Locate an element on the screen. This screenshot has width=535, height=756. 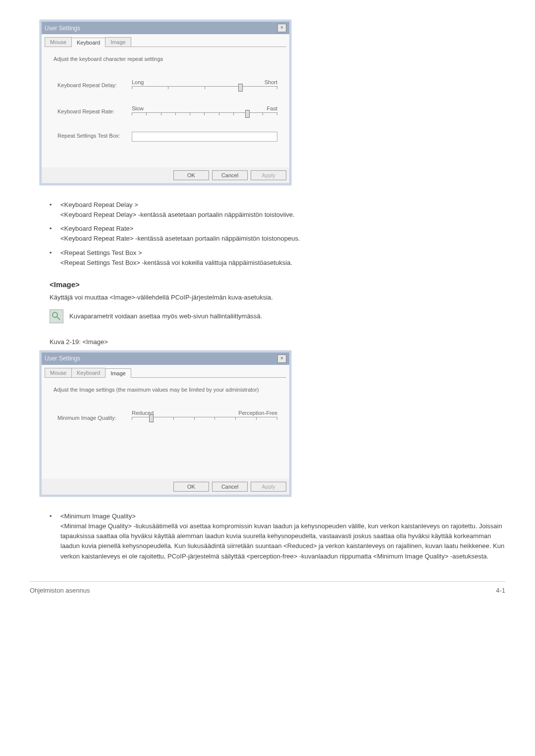
footer-right: 4-1 is located at coordinates (500, 590).